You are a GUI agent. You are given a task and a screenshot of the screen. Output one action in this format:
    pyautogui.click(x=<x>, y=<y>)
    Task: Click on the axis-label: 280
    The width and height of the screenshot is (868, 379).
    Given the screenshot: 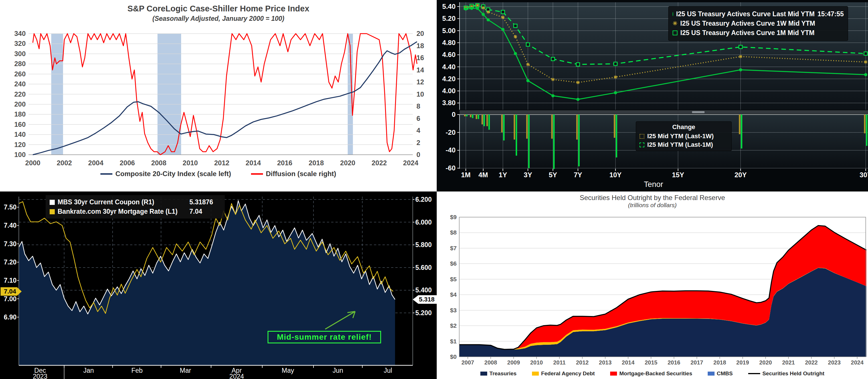 What is the action you would take?
    pyautogui.click(x=20, y=64)
    